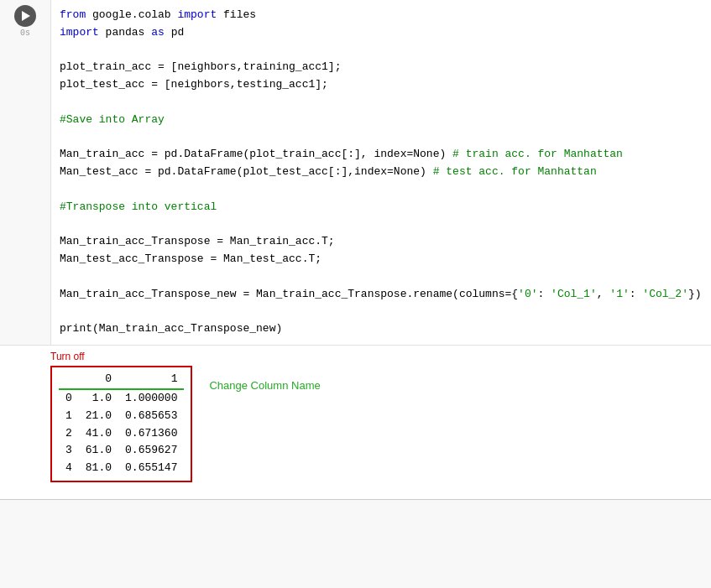 The height and width of the screenshot is (588, 711). What do you see at coordinates (99, 380) in the screenshot?
I see `col-0-header: 0` at bounding box center [99, 380].